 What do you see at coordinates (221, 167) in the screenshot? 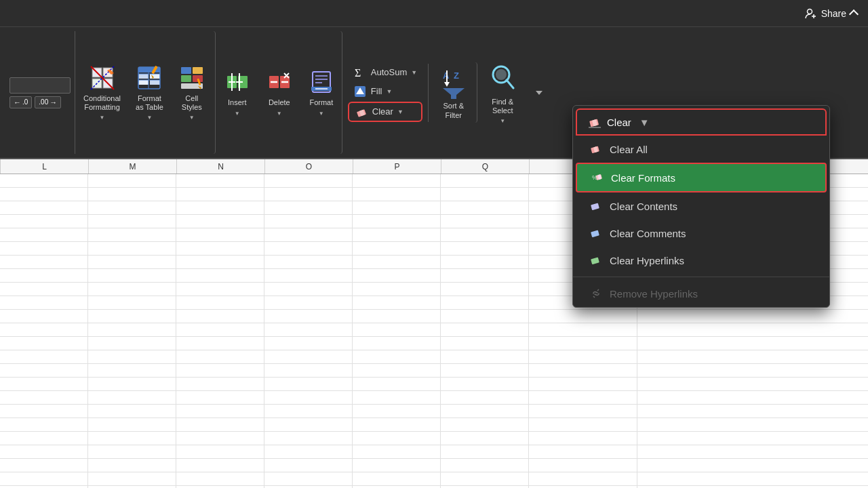
I see `col-header-n: N` at bounding box center [221, 167].